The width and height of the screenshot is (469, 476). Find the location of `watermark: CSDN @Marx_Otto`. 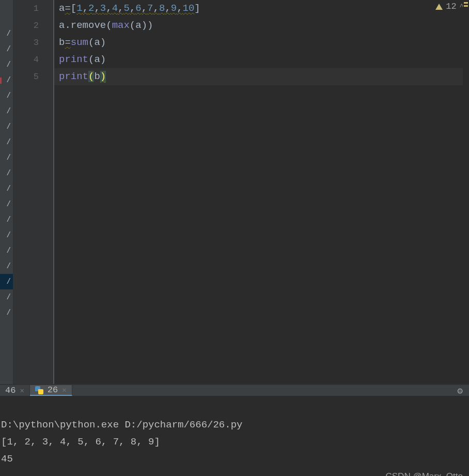

watermark: CSDN @Marx_Otto is located at coordinates (424, 472).